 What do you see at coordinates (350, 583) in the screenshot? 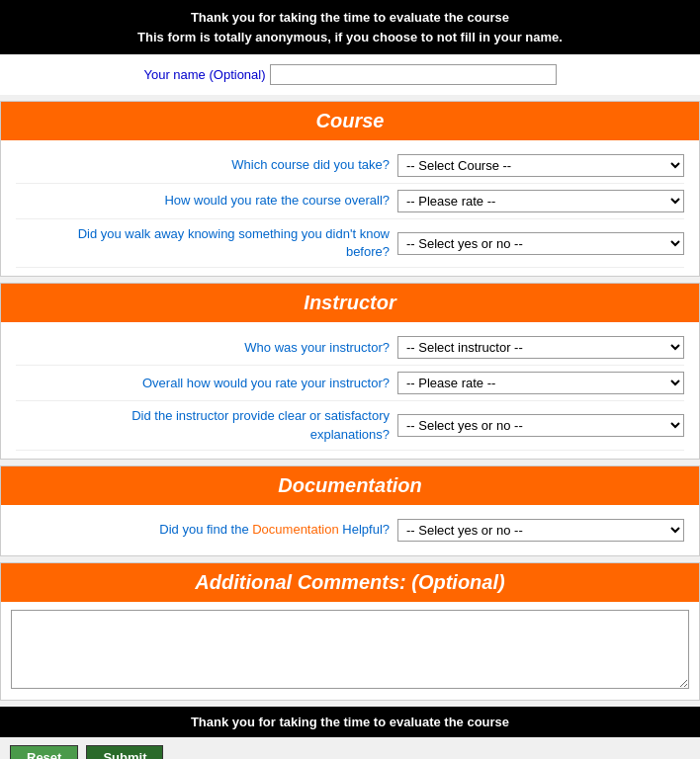
I see `comments-section-header: Additional Comments: (Optional)` at bounding box center [350, 583].